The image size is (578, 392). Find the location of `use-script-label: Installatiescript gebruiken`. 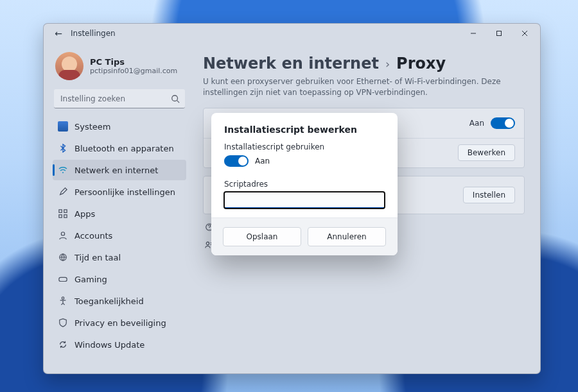

use-script-label: Installatiescript gebruiken is located at coordinates (304, 147).